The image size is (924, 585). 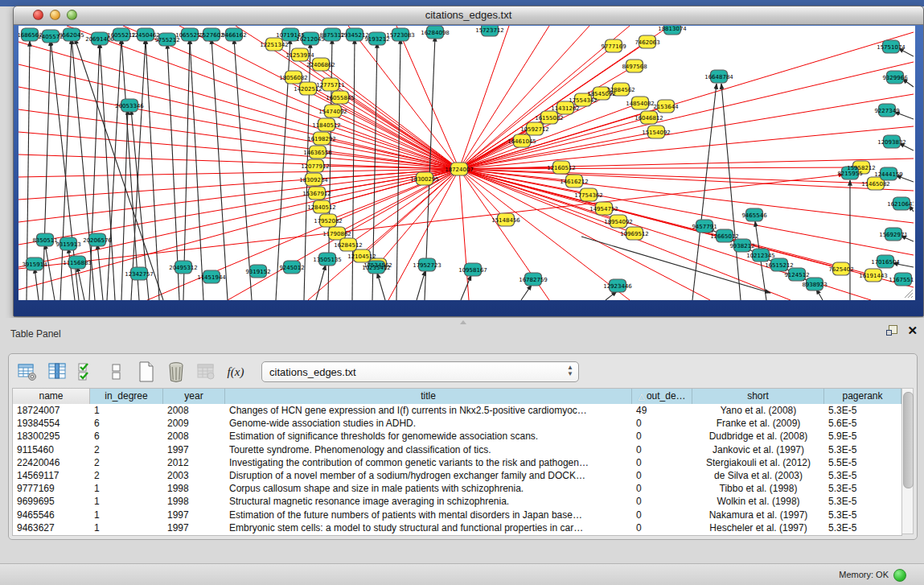 What do you see at coordinates (457, 436) in the screenshot?
I see `table-row: 1830029562008Estimation of significance …` at bounding box center [457, 436].